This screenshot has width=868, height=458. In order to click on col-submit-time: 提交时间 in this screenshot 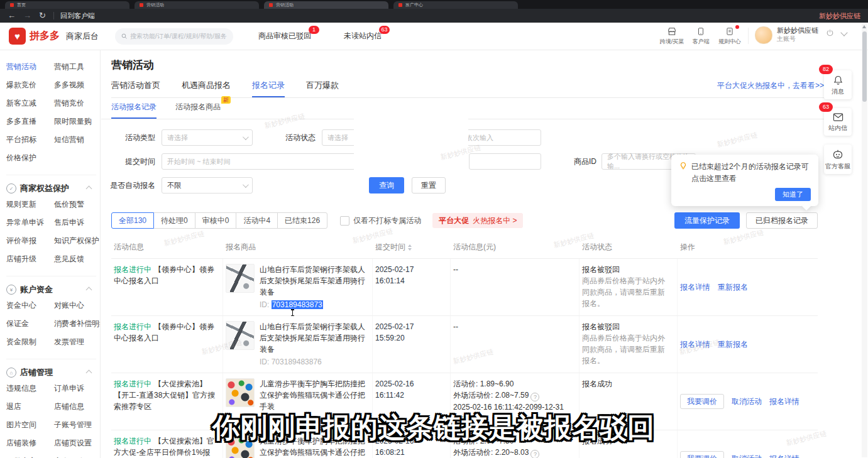, I will do `click(412, 248)`.